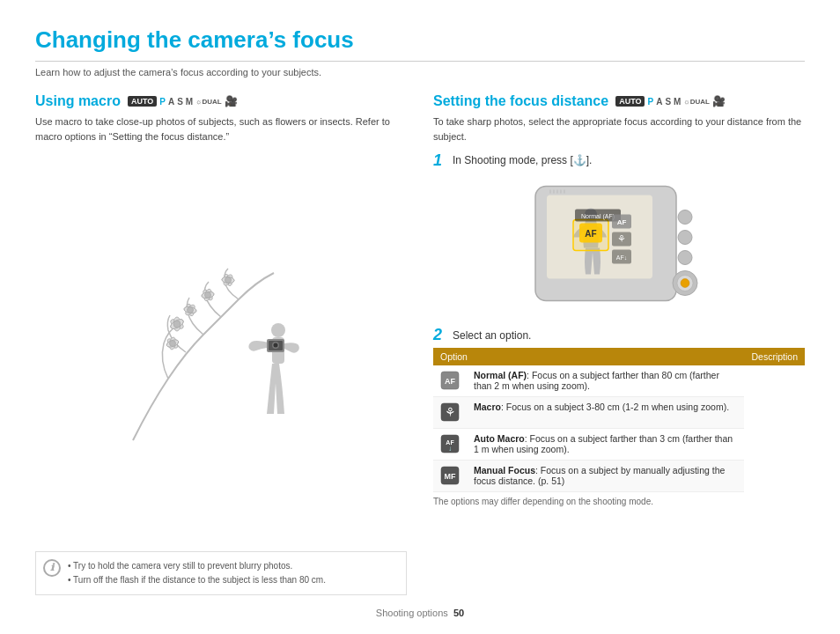  What do you see at coordinates (619, 420) in the screenshot?
I see `options-table: Option Description AF Normal (AF): Focus…` at bounding box center [619, 420].